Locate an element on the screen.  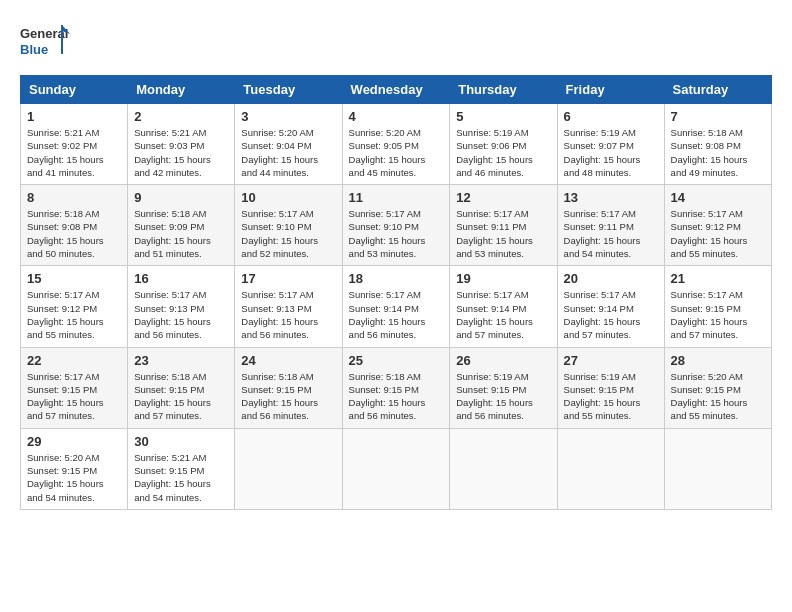
logo: General Blue is located at coordinates (45, 42).